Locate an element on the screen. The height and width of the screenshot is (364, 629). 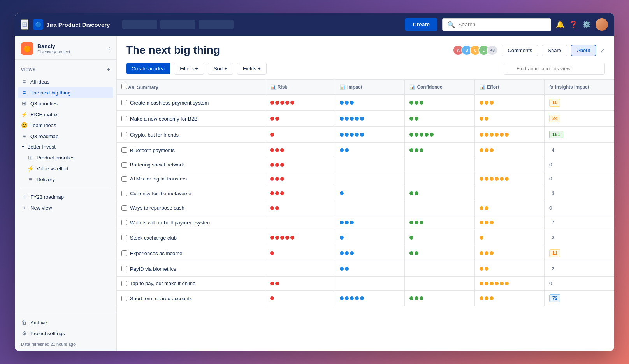
idea-title: Crypto, but for friends is located at coordinates (154, 135).